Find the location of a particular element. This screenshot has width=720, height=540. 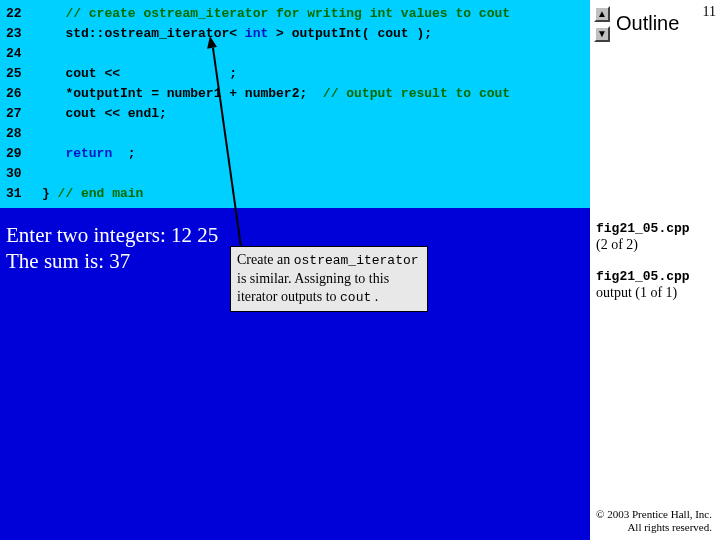

code-line: 30 is located at coordinates (295, 174).